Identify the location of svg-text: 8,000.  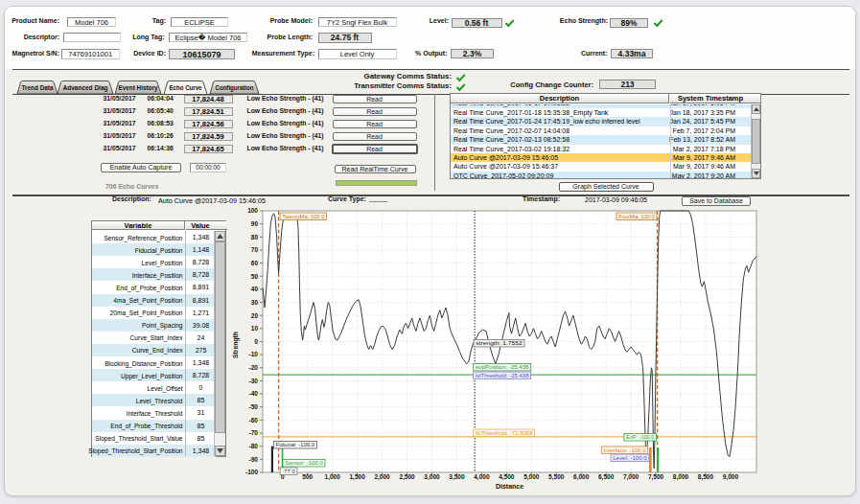
(681, 477).